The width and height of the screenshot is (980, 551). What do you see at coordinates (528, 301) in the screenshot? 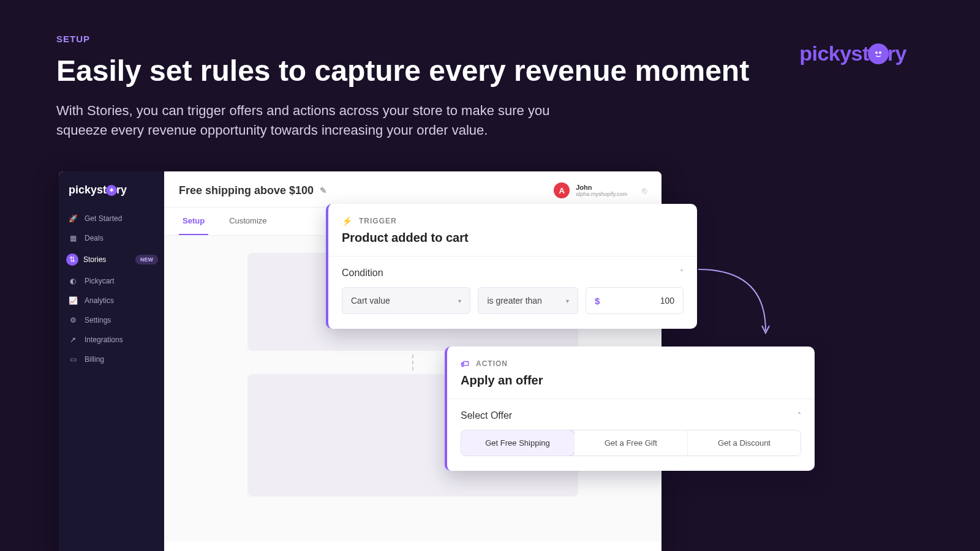
I see `condition-operator-select: is greater than ▾` at bounding box center [528, 301].